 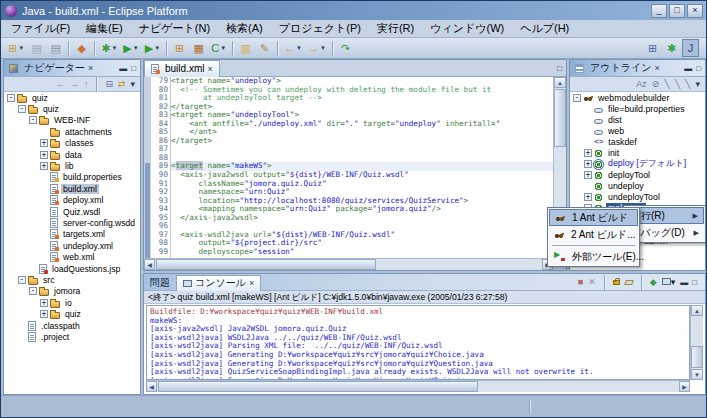 I want to click on collapse-all-icon: ⊟, so click(x=109, y=84).